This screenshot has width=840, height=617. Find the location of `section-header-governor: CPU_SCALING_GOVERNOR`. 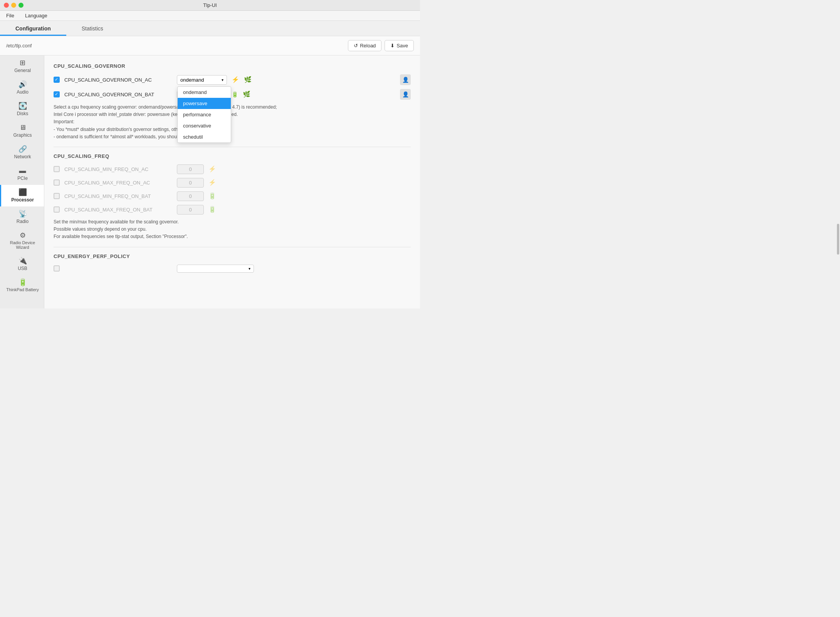

section-header-governor: CPU_SCALING_GOVERNOR is located at coordinates (232, 66).